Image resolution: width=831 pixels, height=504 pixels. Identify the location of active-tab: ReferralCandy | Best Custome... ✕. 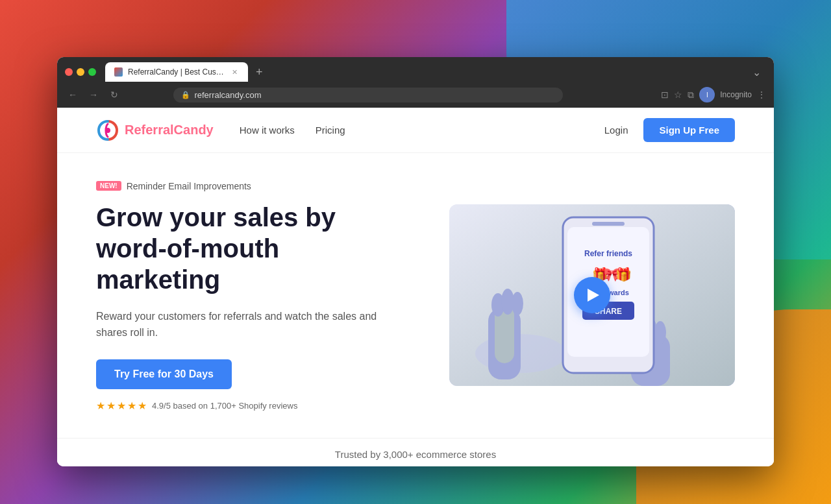
(177, 72).